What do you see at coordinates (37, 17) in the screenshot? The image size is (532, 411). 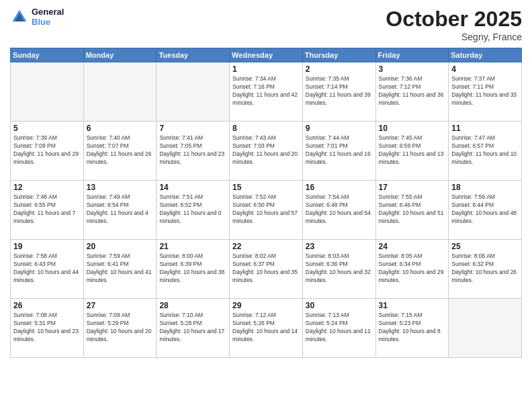 I see `logo: General Blue` at bounding box center [37, 17].